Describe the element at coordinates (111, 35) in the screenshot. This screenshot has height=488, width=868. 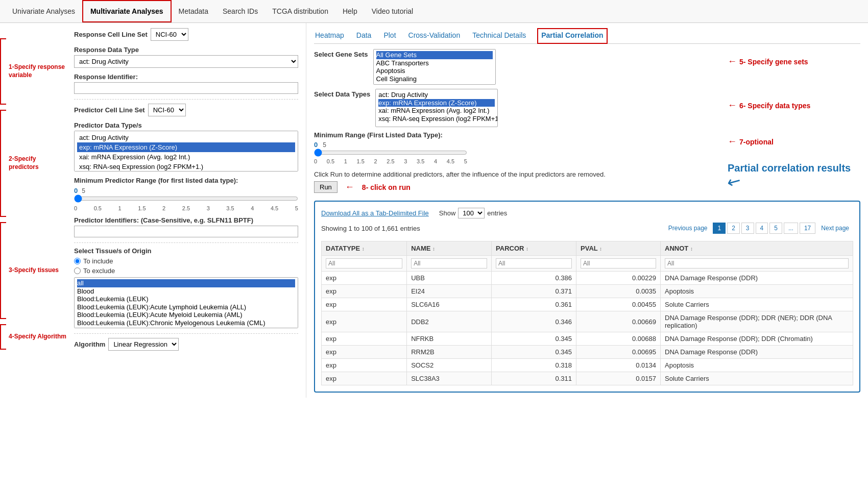
I see `response-cell-line-label: Response Cell Line Set` at that location.